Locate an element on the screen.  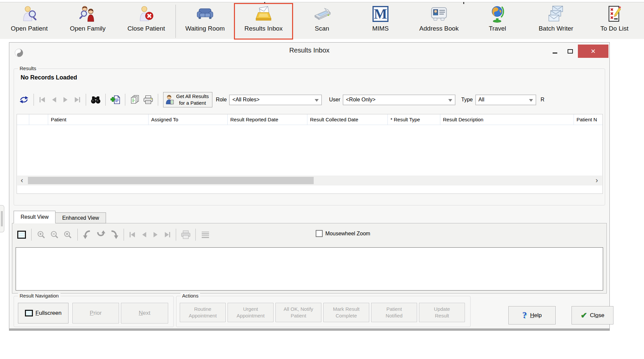
toolbar-waiting-room: Waiting Room is located at coordinates (205, 21).